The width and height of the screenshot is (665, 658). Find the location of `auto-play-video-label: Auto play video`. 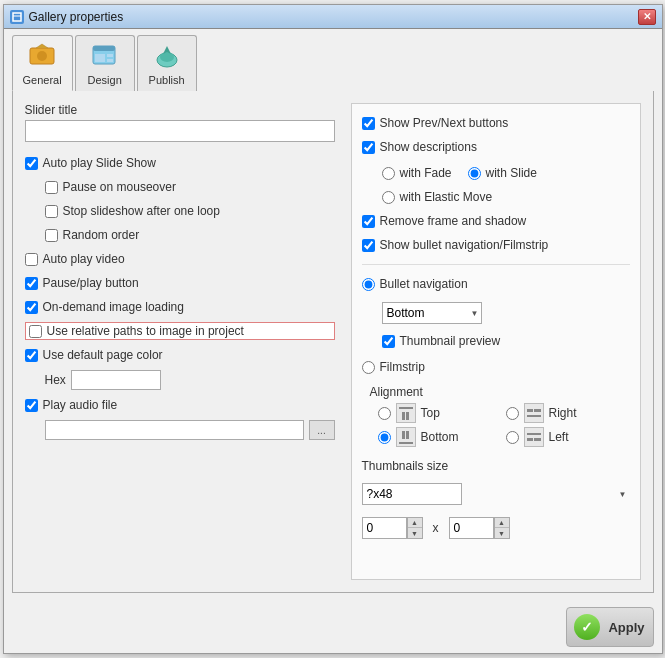

auto-play-video-label: Auto play video is located at coordinates (84, 259).